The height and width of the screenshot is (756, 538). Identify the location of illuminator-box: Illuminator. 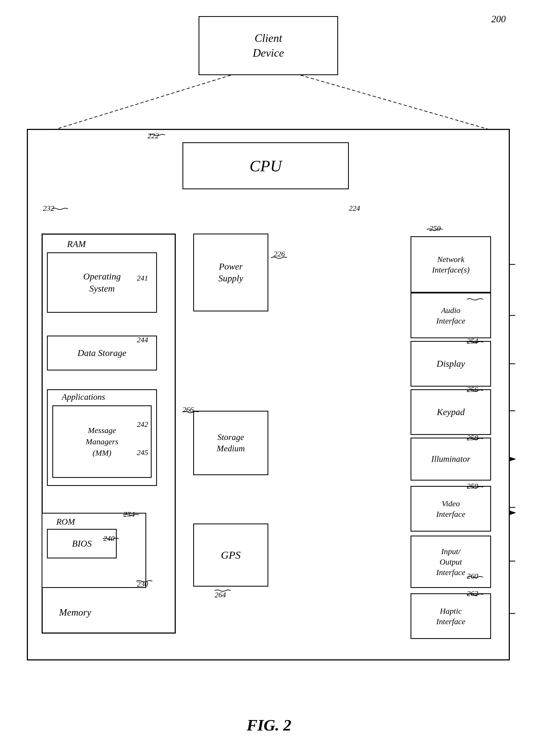
(451, 459).